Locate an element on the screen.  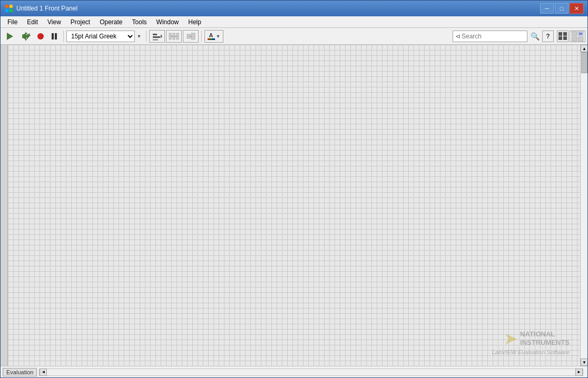
search-execute-icon: 🔍 is located at coordinates (535, 36).